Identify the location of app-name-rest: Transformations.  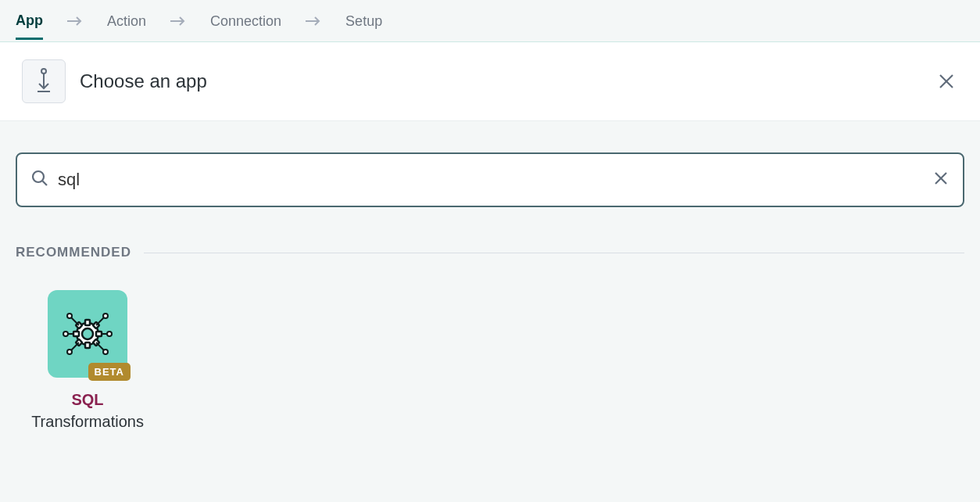
(88, 421).